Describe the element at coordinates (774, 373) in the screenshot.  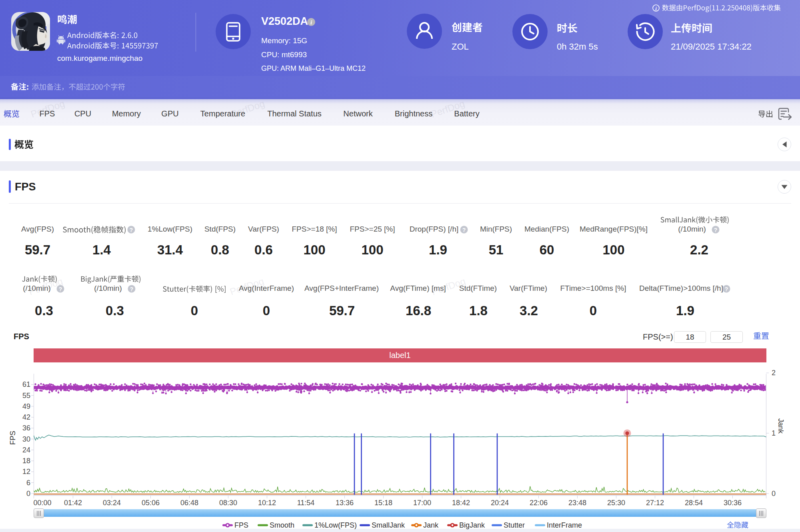
I see `svg-text: 2` at that location.